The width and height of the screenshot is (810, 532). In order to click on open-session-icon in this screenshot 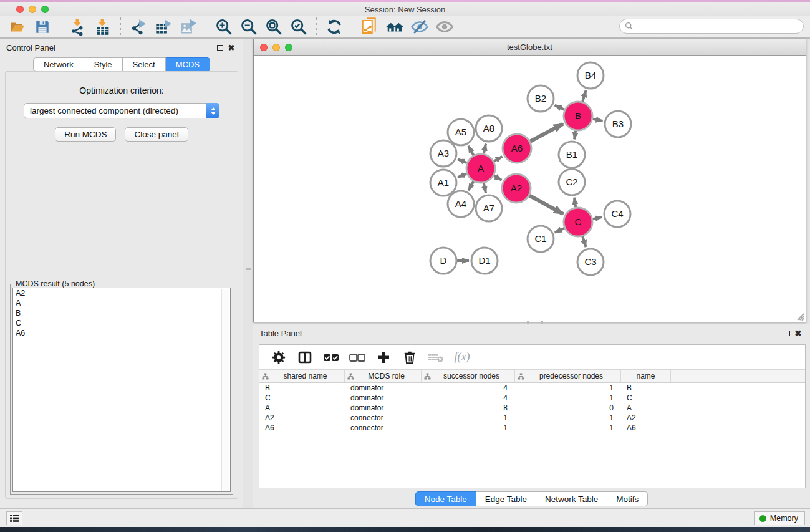, I will do `click(17, 27)`.